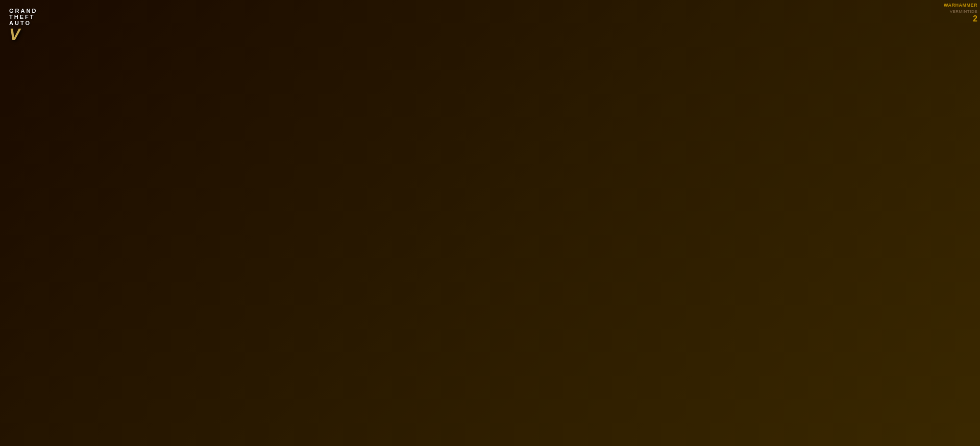  Describe the element at coordinates (23, 34) in the screenshot. I see `gta-logo: V` at that location.